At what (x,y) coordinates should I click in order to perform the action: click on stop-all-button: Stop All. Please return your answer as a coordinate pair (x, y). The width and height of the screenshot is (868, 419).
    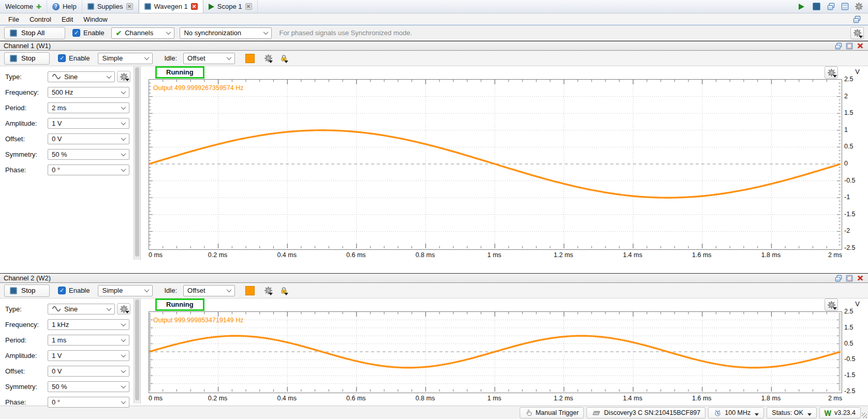
    Looking at the image, I should click on (35, 33).